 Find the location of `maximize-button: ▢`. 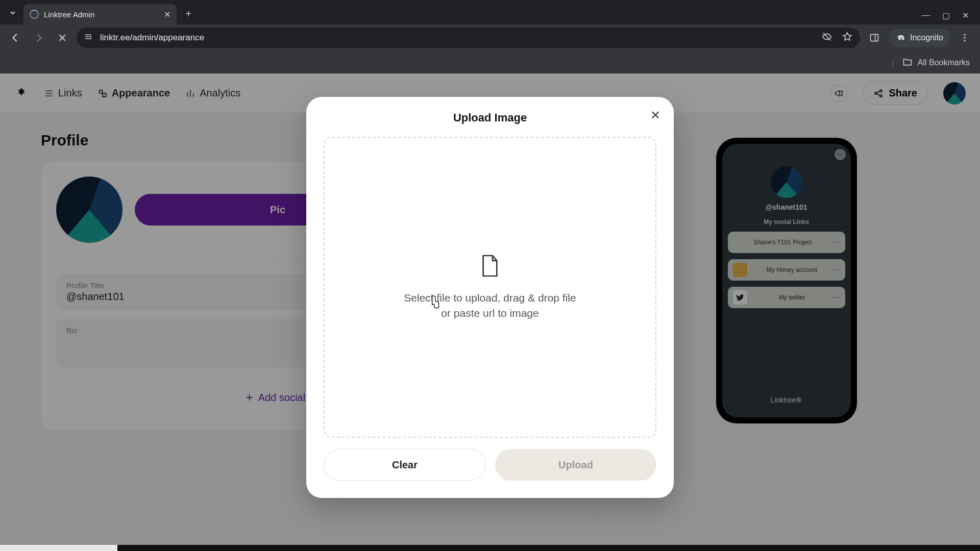

maximize-button: ▢ is located at coordinates (946, 15).